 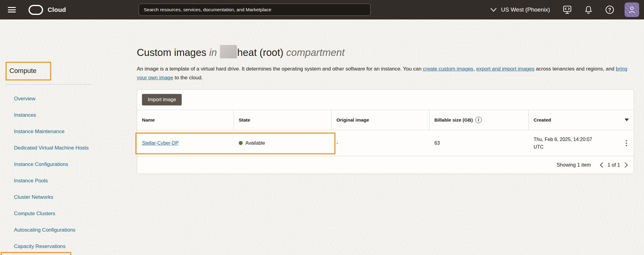 I want to click on sidebar-item-instances: Instances, so click(x=46, y=115).